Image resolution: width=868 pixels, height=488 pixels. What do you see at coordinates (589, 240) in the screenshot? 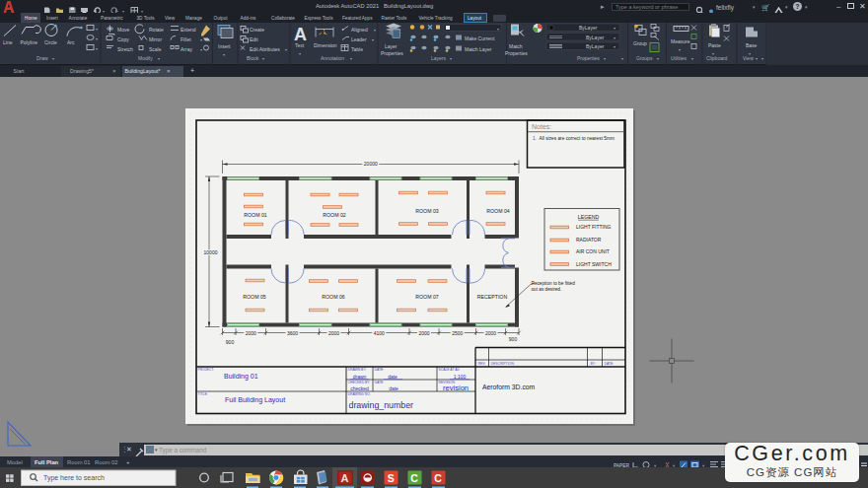
I see `svg-text: RADIATOR` at bounding box center [589, 240].